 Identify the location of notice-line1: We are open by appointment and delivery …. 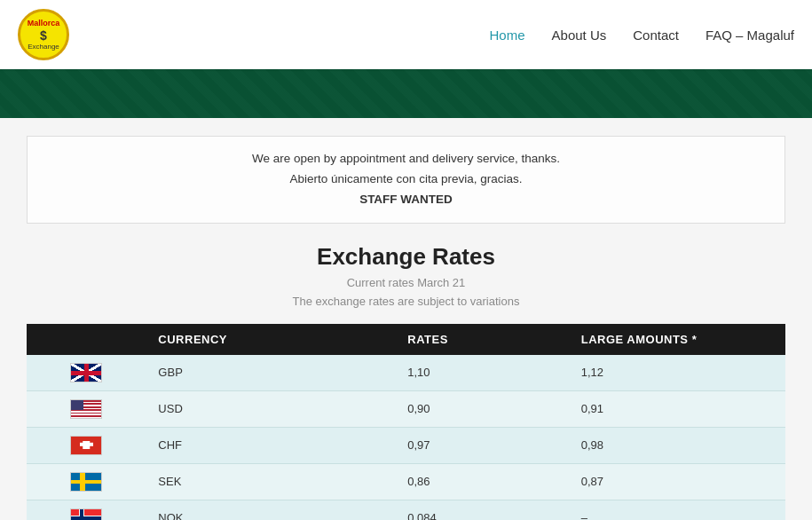
(406, 160).